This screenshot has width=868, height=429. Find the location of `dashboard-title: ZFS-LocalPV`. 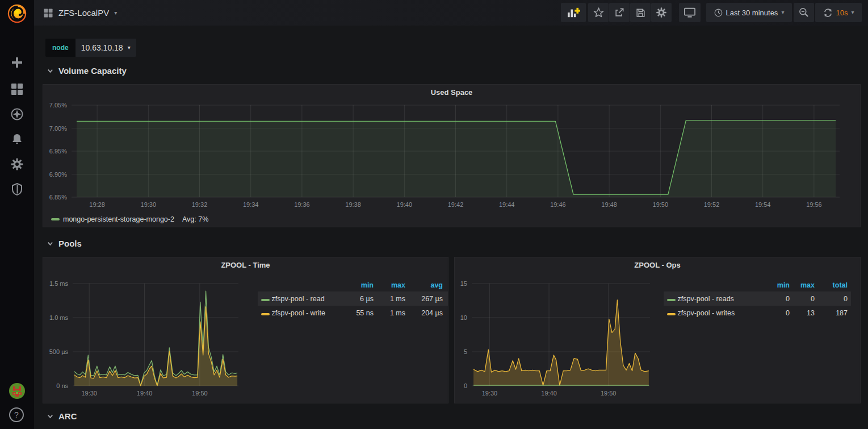

dashboard-title: ZFS-LocalPV is located at coordinates (84, 13).